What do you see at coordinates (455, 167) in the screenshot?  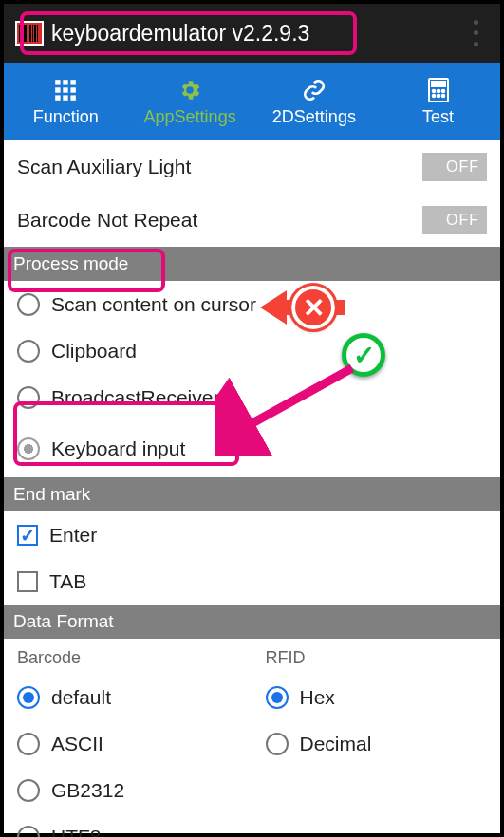 I see `toggle-scan-aux-light: OFF` at bounding box center [455, 167].